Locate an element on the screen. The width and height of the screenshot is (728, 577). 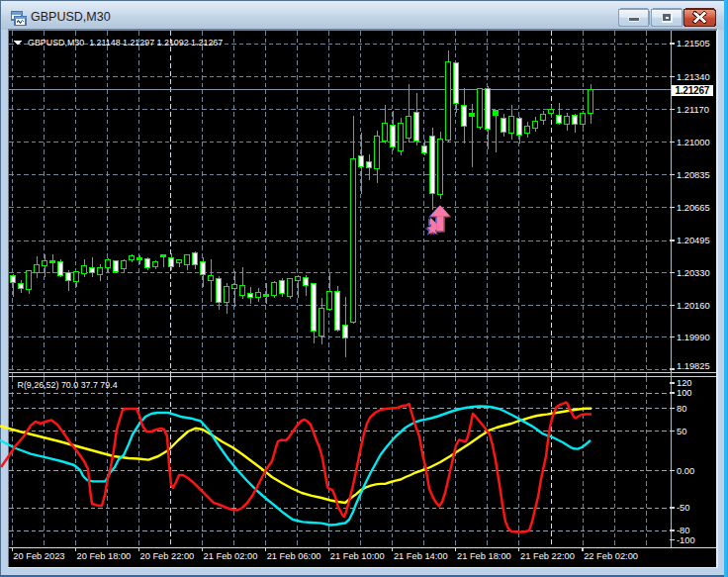
svg-text: 1.20495 is located at coordinates (693, 240).